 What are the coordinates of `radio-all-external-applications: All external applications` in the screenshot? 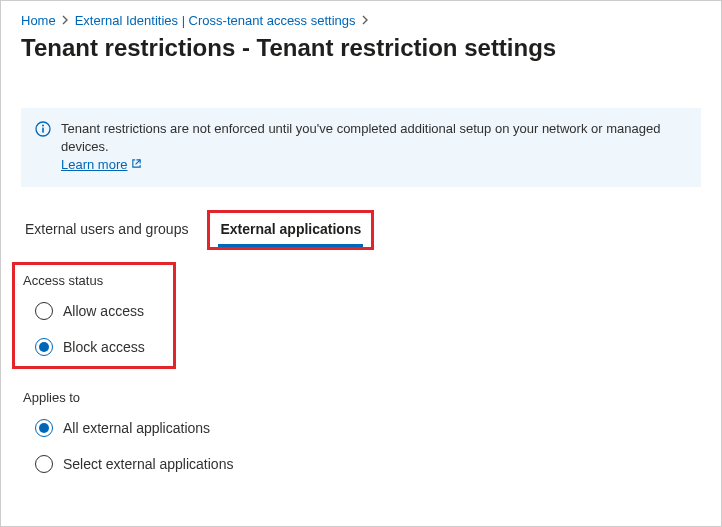 It's located at (368, 428).